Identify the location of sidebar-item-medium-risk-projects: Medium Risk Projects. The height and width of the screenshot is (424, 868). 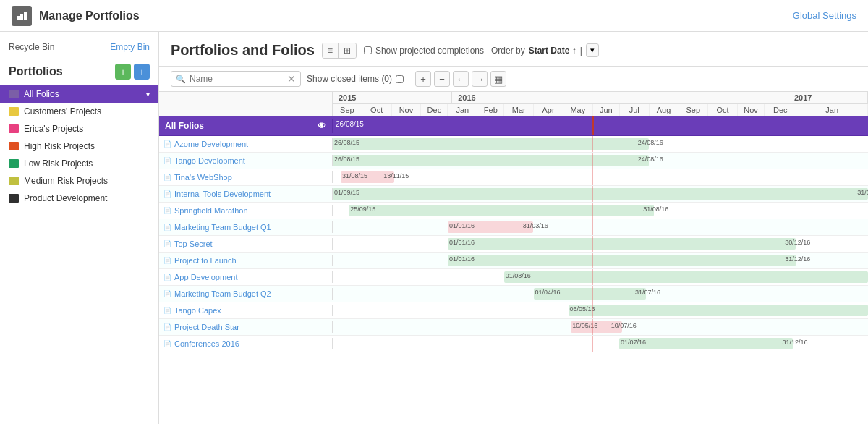
(80, 181).